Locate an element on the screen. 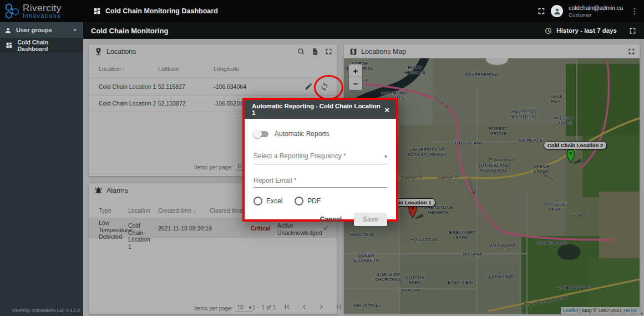  radio-excel: Excel is located at coordinates (268, 201).